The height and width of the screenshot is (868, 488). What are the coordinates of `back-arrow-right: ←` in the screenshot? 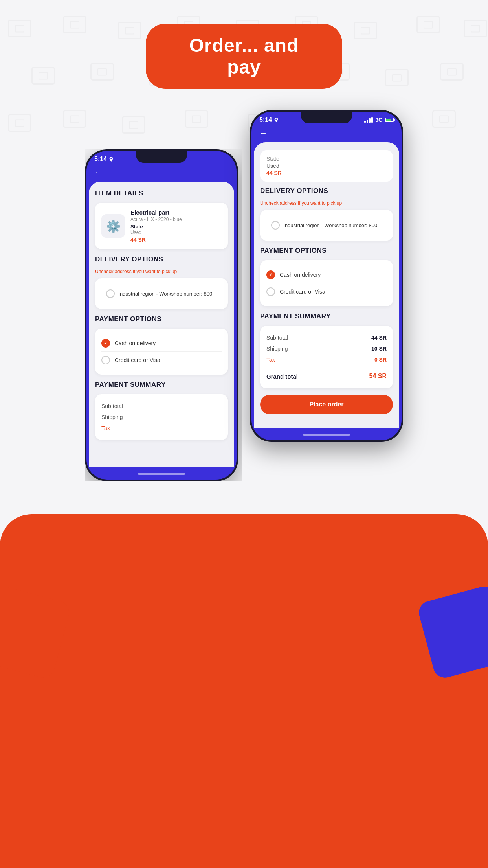 It's located at (264, 133).